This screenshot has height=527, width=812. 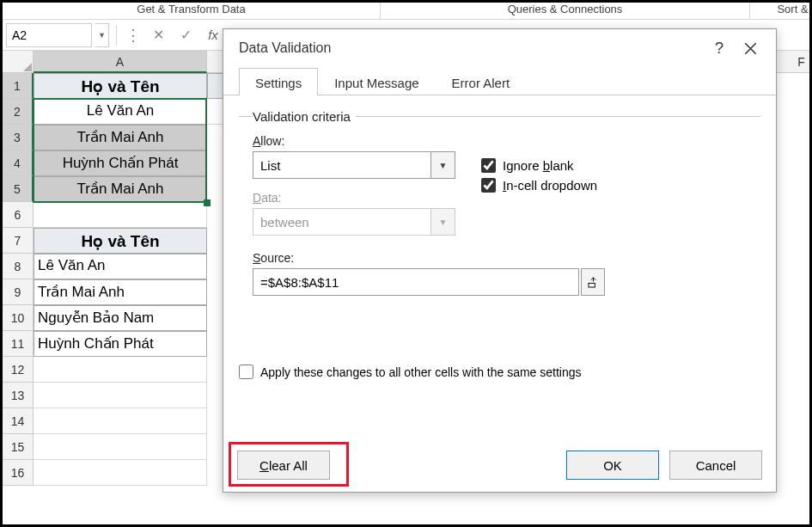 What do you see at coordinates (18, 215) in the screenshot?
I see `row-header-6: 6` at bounding box center [18, 215].